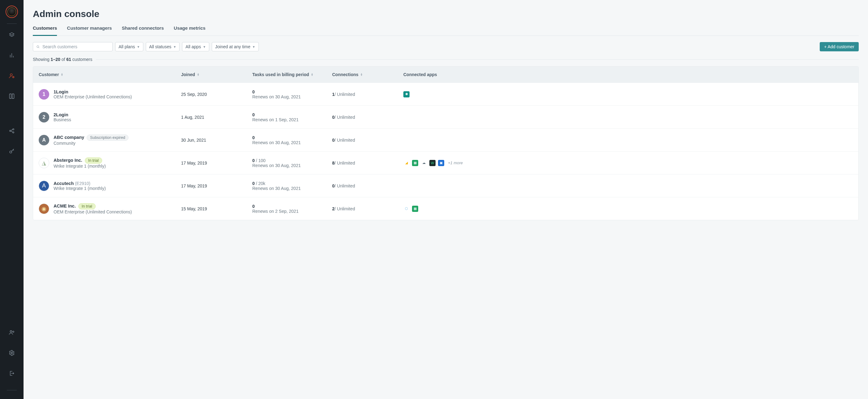  I want to click on col-joined: Joined▲▼, so click(211, 75).